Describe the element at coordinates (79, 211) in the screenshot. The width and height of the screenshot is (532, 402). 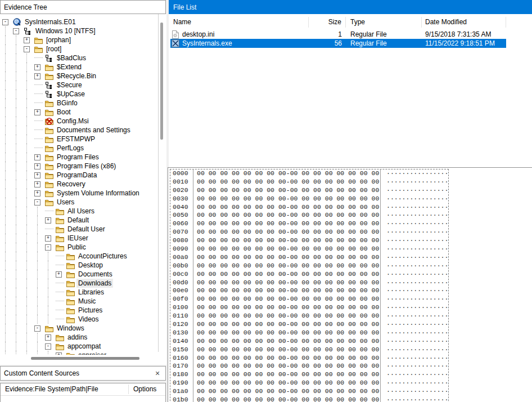
I see `tree-item-all-users: All Users` at that location.